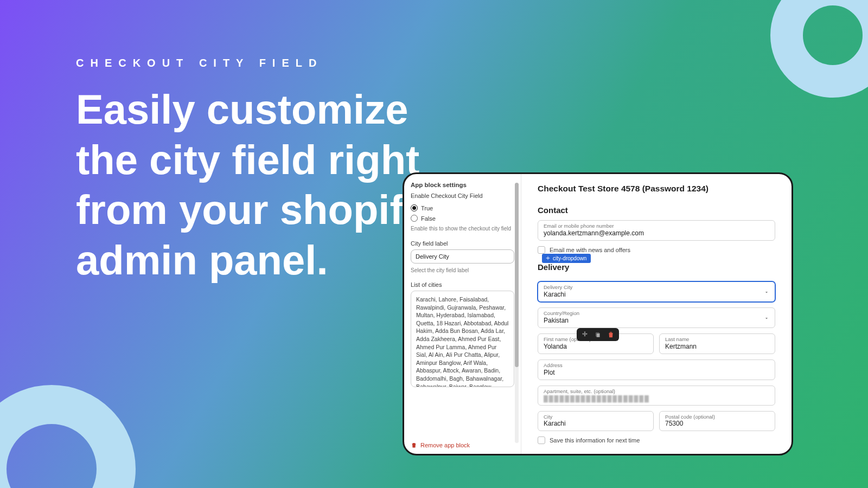 The width and height of the screenshot is (868, 488). I want to click on postal-value: 75300, so click(674, 423).